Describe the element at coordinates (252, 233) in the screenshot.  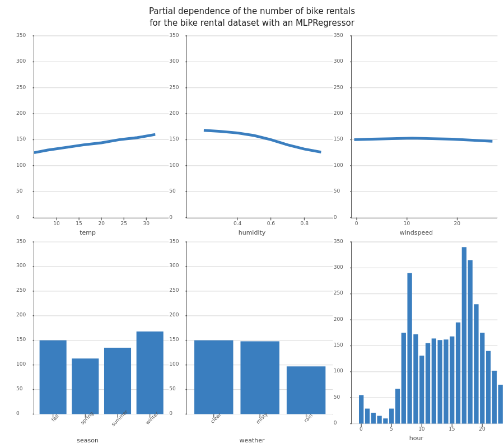
I see `humidity-x-label: humidity` at that location.